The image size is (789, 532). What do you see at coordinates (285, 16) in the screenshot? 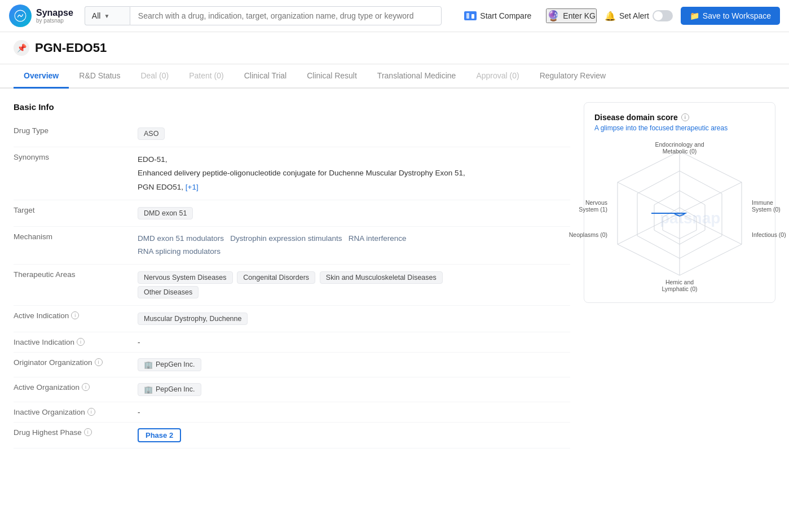
I see `search-input` at bounding box center [285, 16].